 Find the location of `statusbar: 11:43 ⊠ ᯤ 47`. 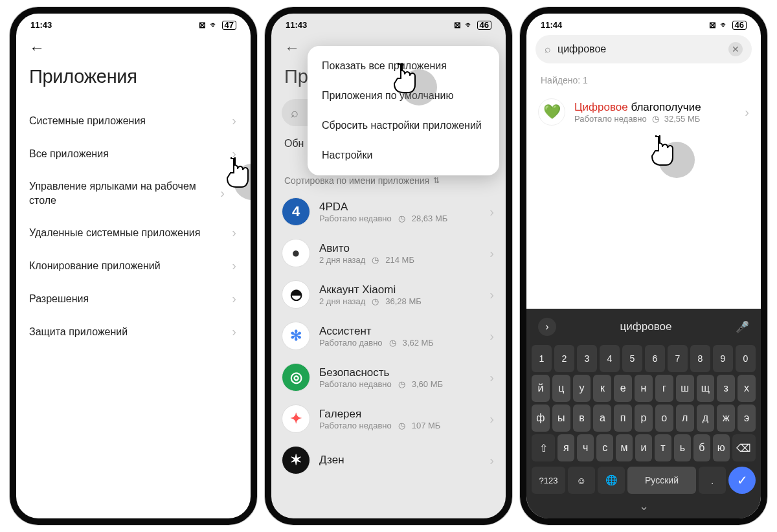

statusbar: 11:43 ⊠ ᯤ 47 is located at coordinates (133, 23).